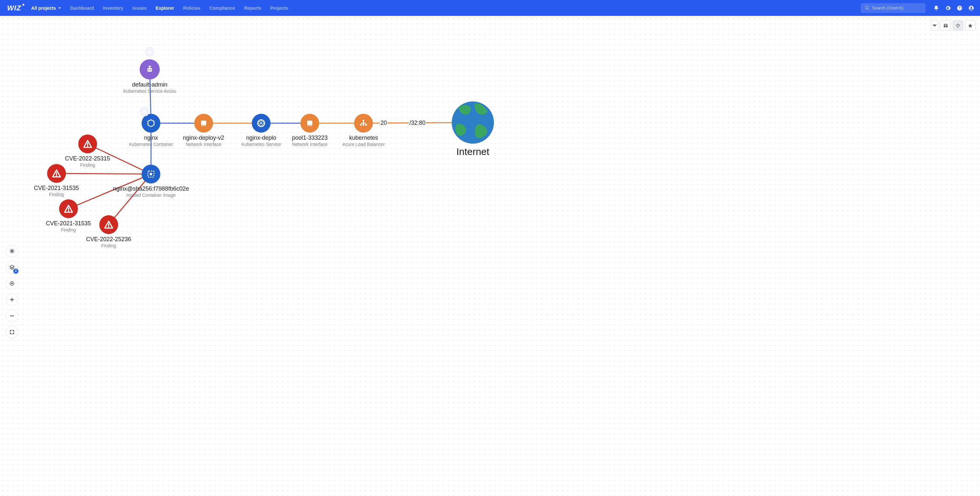 Image resolution: width=980 pixels, height=496 pixels. Describe the element at coordinates (261, 138) in the screenshot. I see `node-title: nginx-deplo` at that location.